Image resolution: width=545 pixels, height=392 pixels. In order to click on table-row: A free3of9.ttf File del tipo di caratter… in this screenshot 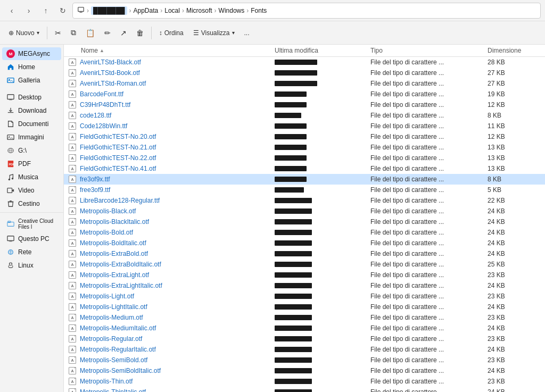, I will do `click(304, 190)`.